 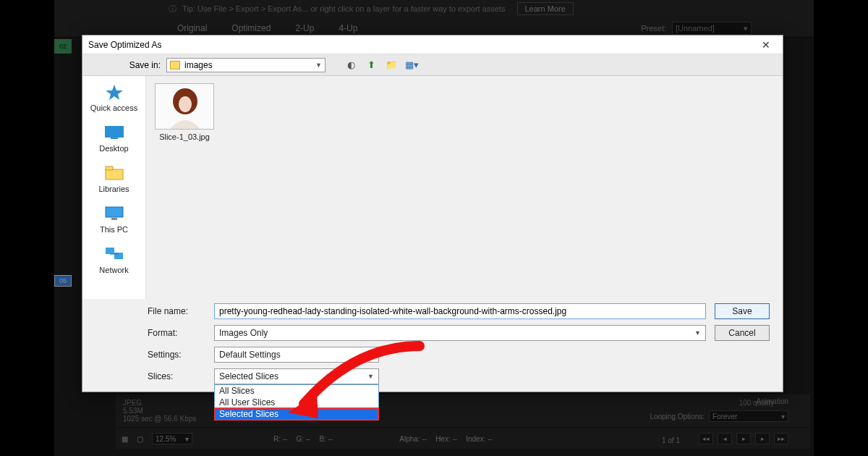 I want to click on filename-input, so click(x=460, y=311).